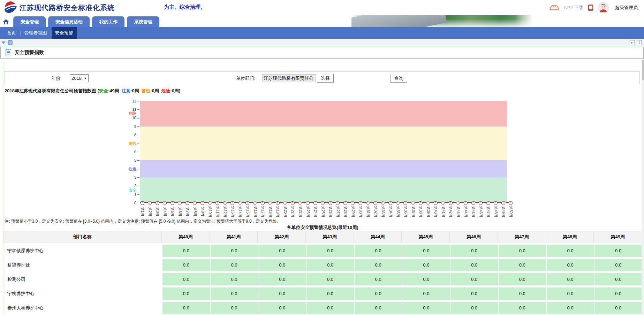 This screenshot has height=315, width=644. I want to click on x-axis-label: 第44周, so click(466, 212).